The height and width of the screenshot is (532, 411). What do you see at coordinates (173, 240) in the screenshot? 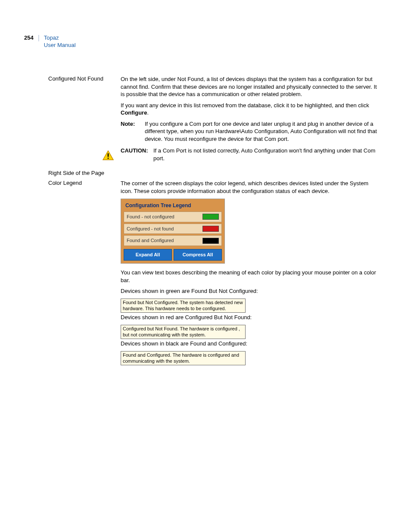
I see `legend-row-black: Found and Configured` at bounding box center [173, 240].